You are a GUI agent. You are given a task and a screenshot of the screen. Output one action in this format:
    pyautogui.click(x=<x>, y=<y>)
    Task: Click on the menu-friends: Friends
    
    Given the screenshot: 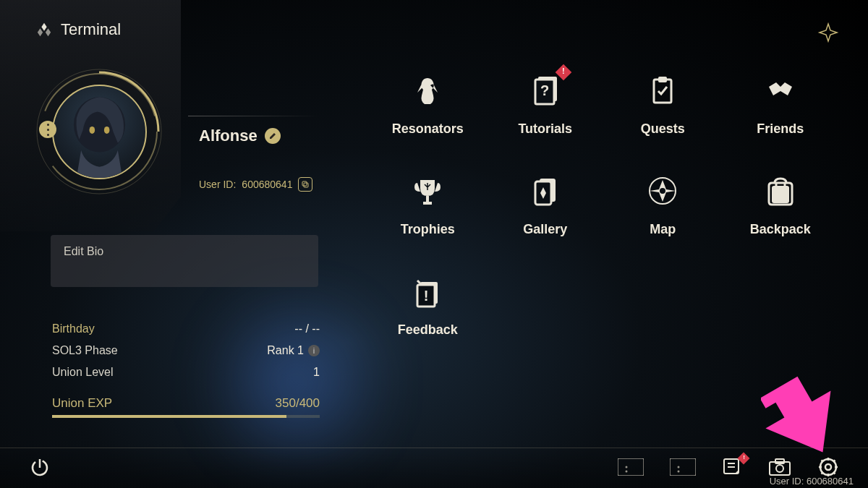 What is the action you would take?
    pyautogui.click(x=781, y=104)
    